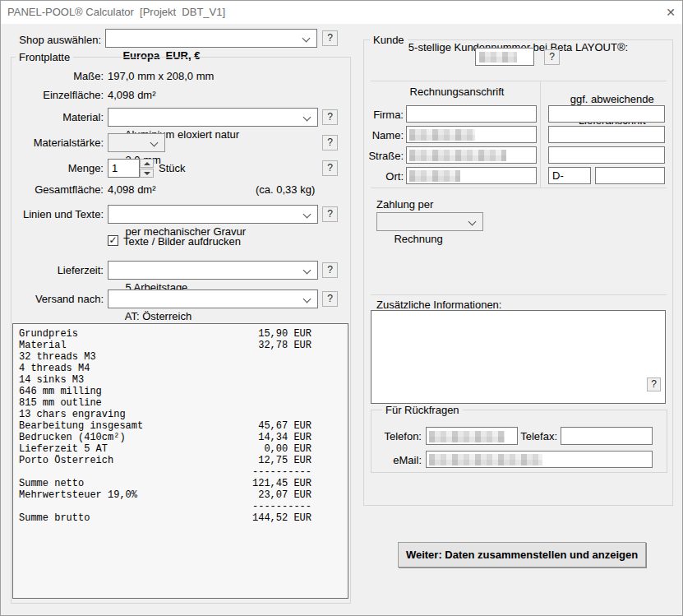  I want to click on price-line-value: 0,00 EUR, so click(288, 449).